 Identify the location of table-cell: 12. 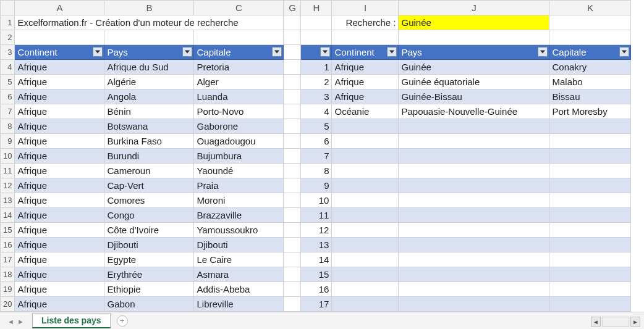
(316, 230).